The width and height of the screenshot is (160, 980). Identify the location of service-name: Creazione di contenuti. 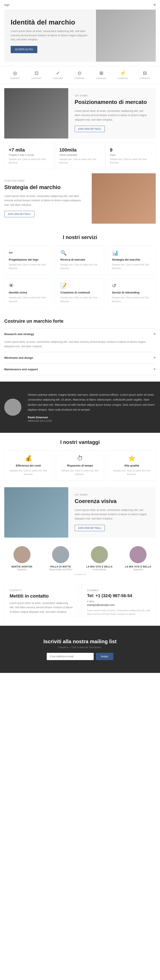
(80, 293).